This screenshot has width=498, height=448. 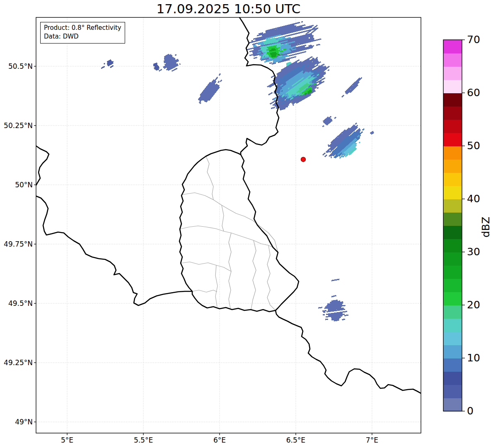 I want to click on radar-echo-south-patch-dash1, so click(x=336, y=280).